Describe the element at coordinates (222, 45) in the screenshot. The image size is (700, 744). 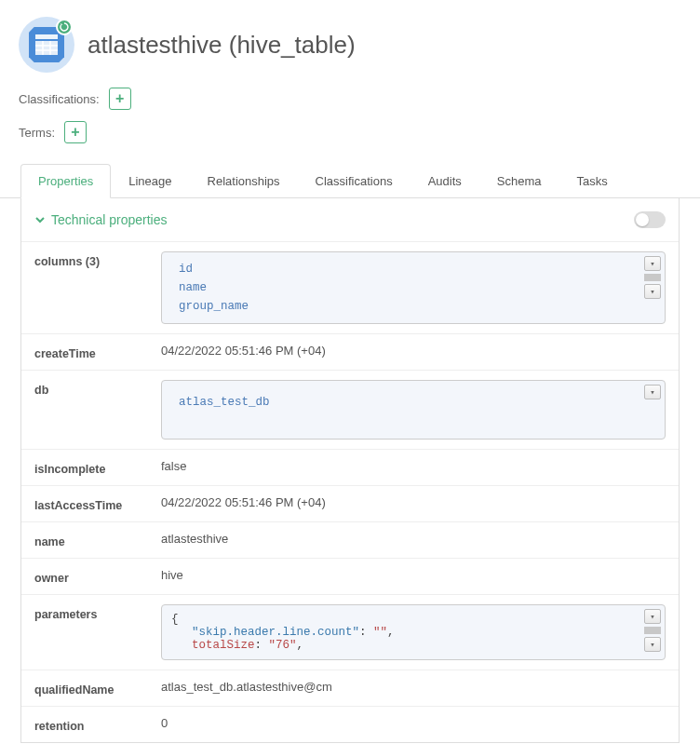
I see `page-title: atlastesthive (hive_table)` at that location.